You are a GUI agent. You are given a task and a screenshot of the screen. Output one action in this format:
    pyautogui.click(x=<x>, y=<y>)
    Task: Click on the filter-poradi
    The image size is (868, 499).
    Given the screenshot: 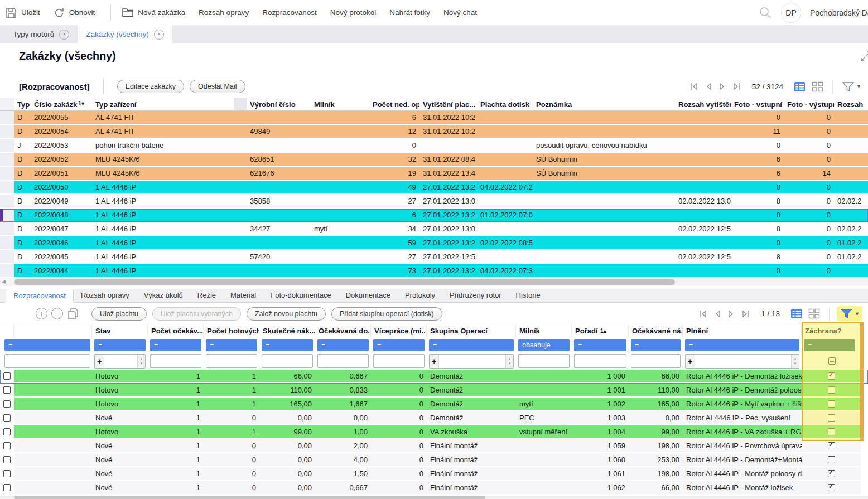 What is the action you would take?
    pyautogui.click(x=600, y=361)
    